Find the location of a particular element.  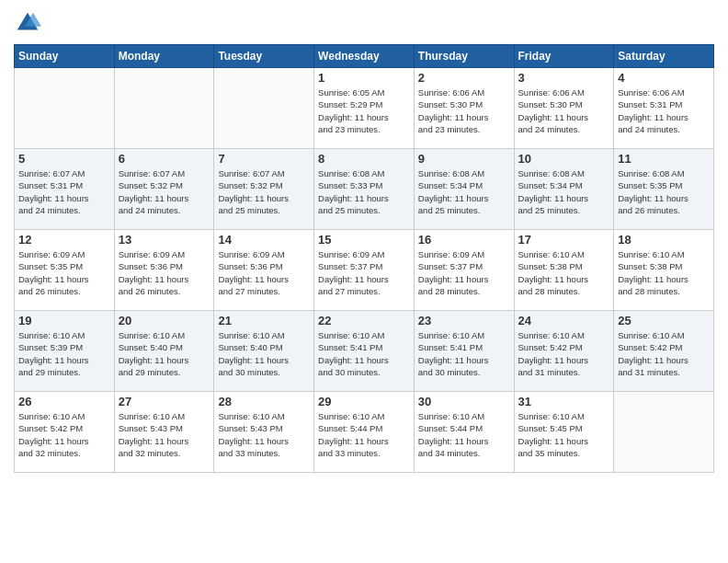

day-number: 14 is located at coordinates (264, 239).